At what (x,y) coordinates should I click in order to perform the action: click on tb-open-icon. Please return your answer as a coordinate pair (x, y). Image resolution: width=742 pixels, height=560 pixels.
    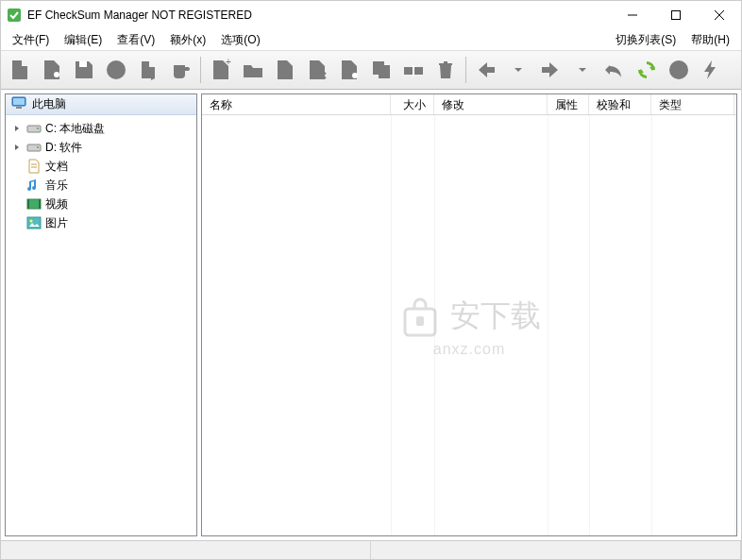
    Looking at the image, I should click on (52, 70).